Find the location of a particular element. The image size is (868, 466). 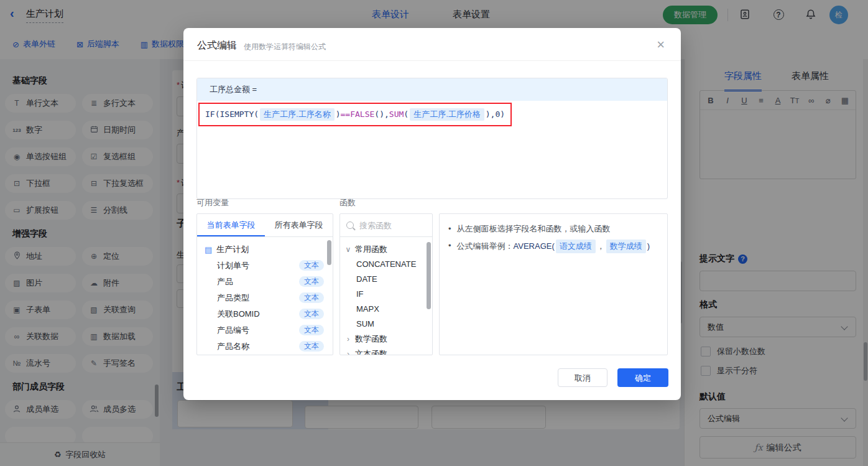

variable-name: 计划单号 is located at coordinates (233, 265).